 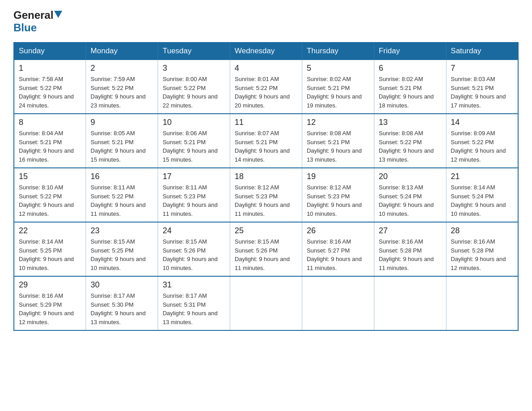 I want to click on calendar-cell: 31 Sunrise: 8:17 AM Sunset: 5:31 PM Dayl…, so click(x=194, y=304).